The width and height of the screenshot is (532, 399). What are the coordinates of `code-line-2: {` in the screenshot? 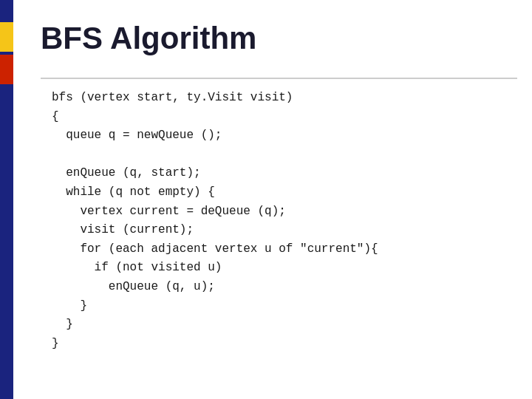 It's located at (55, 117).